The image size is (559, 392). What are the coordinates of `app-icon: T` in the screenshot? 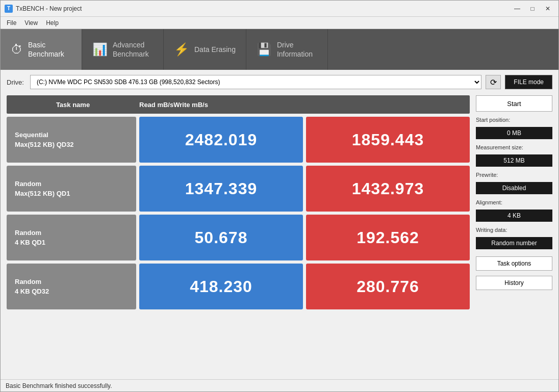 It's located at (9, 9).